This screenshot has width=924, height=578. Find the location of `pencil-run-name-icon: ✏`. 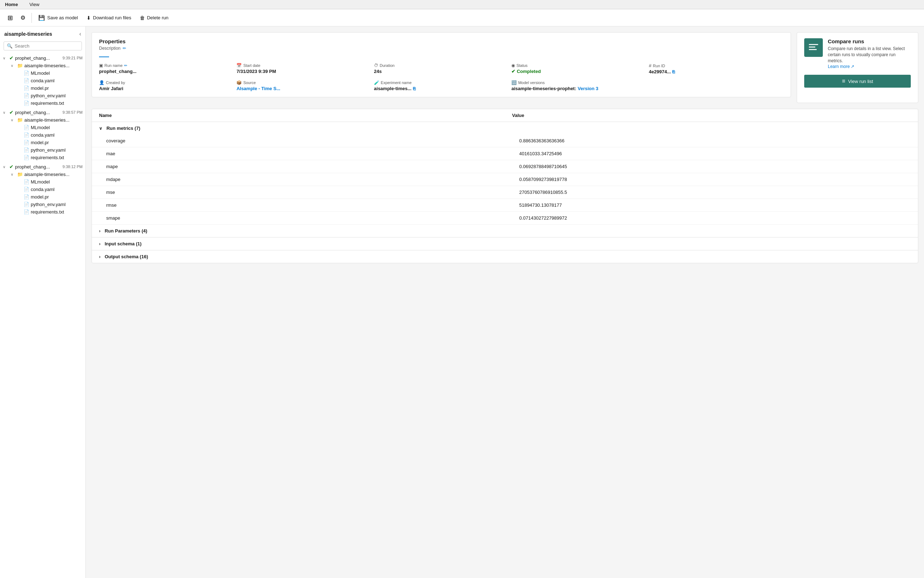

pencil-run-name-icon: ✏ is located at coordinates (126, 66).